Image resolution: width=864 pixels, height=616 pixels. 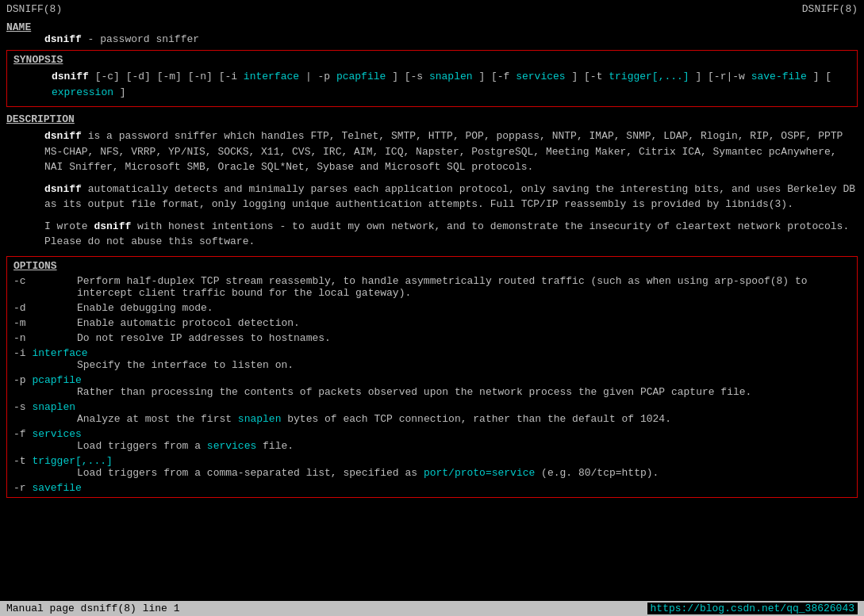 What do you see at coordinates (451, 84) in the screenshot?
I see `synopsis-content: dsniff [-c] [-d] [-m] [-n] [-i interface…` at bounding box center [451, 84].